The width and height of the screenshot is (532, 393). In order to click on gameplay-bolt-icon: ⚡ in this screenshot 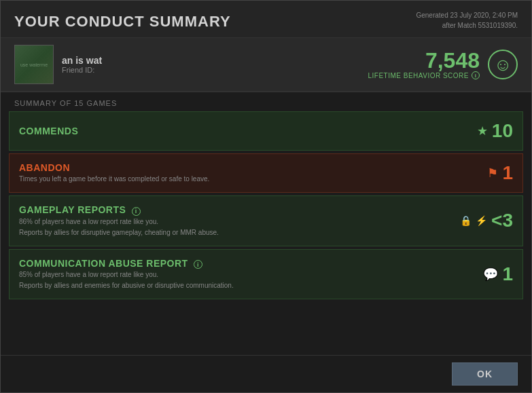, I will do `click(481, 221)`.